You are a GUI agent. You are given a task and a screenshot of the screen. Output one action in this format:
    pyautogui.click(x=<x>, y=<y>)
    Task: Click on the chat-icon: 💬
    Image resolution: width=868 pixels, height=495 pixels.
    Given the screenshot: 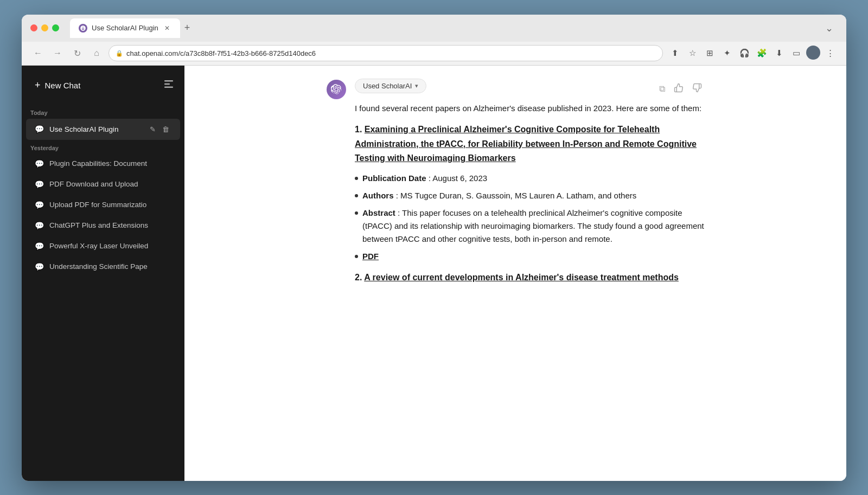 What is the action you would take?
    pyautogui.click(x=39, y=129)
    